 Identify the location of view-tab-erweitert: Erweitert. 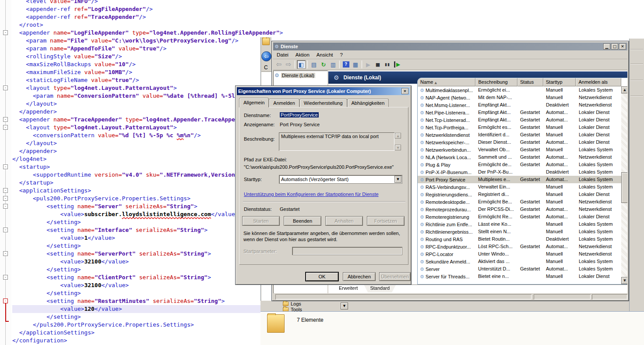
(348, 288).